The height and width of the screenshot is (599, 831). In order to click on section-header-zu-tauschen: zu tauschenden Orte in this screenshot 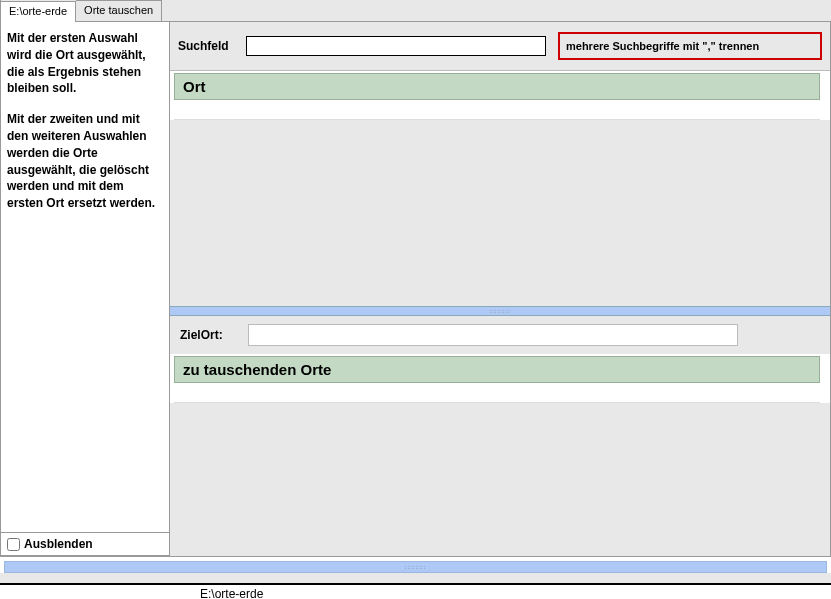, I will do `click(497, 370)`.